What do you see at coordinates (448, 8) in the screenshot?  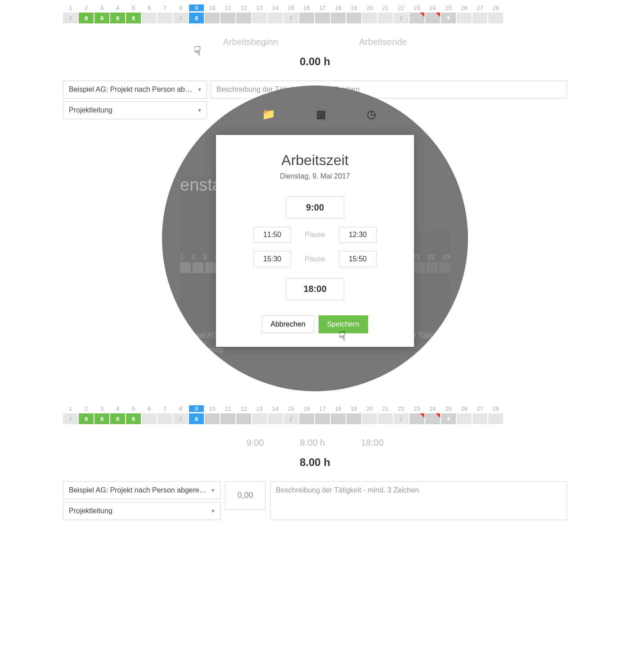 I see `day-number: 25` at bounding box center [448, 8].